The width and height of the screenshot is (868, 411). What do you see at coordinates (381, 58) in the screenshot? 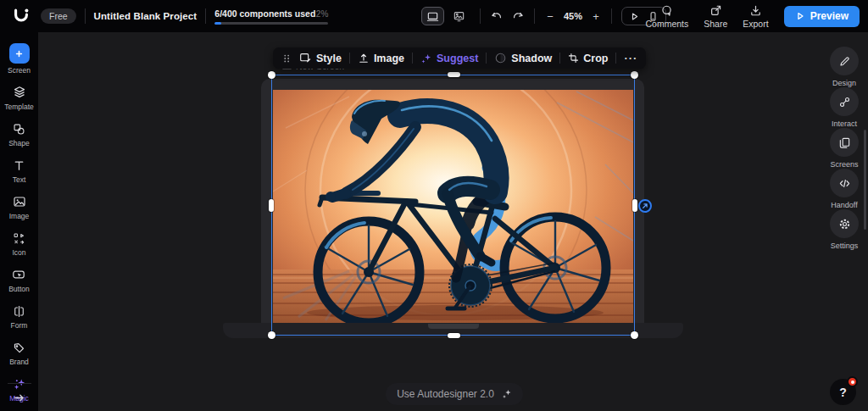
I see `image-upload-button: Image` at bounding box center [381, 58].